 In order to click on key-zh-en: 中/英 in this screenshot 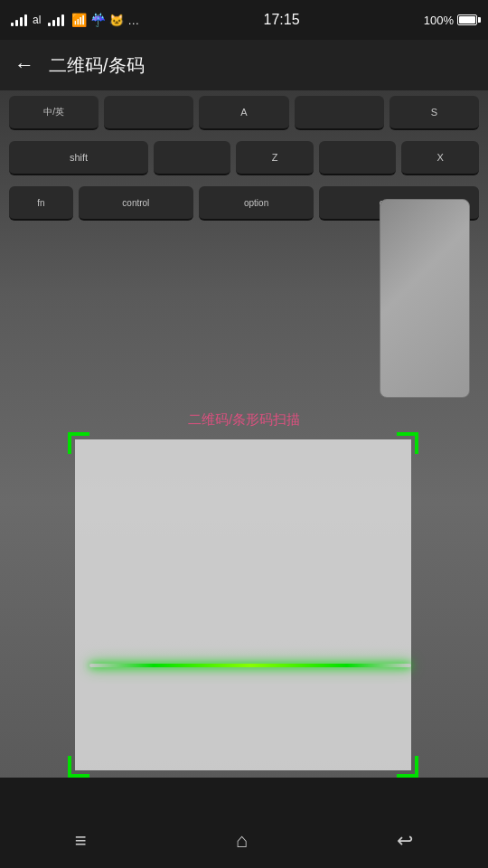, I will do `click(54, 113)`.